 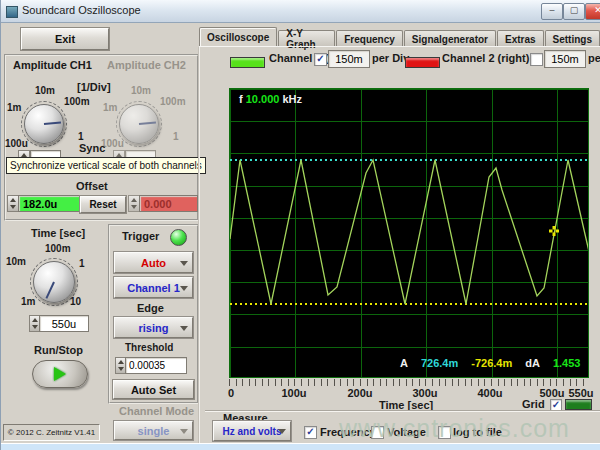 What do you see at coordinates (409, 382) in the screenshot?
I see `x-axis-ticks` at bounding box center [409, 382].